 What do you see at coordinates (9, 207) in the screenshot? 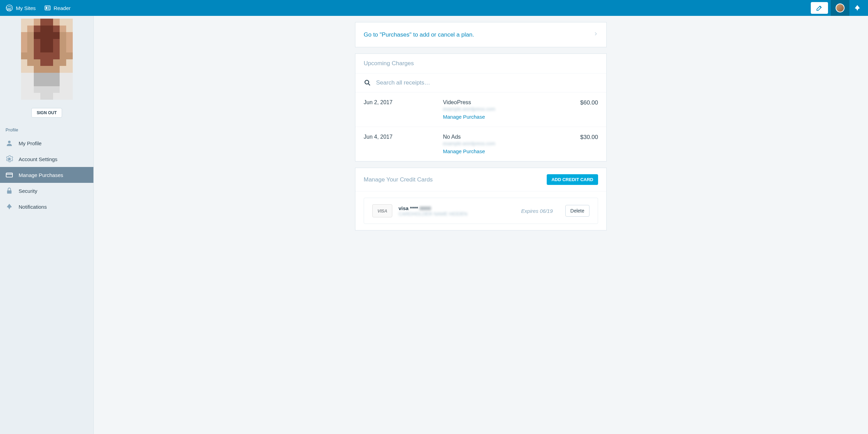
I see `tag-icon` at bounding box center [9, 207].